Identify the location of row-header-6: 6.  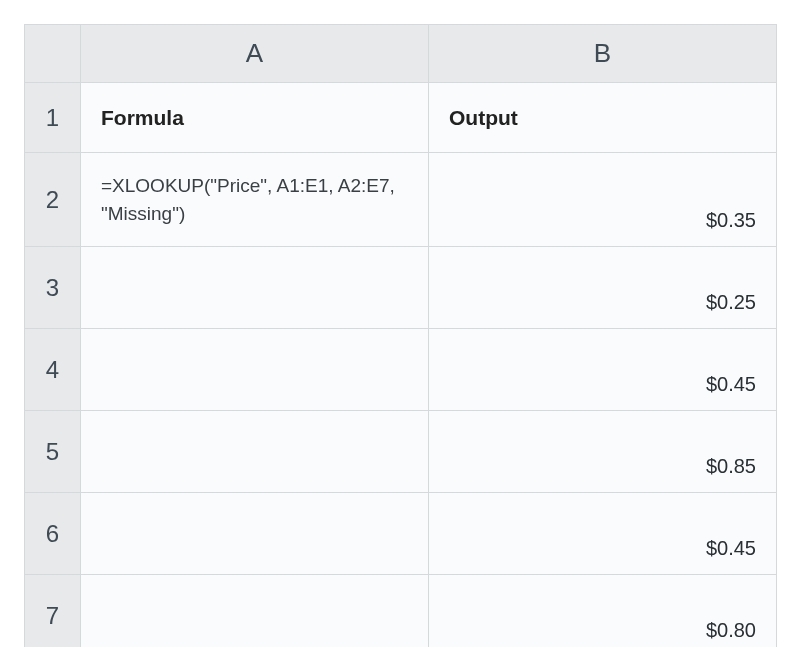
(53, 534).